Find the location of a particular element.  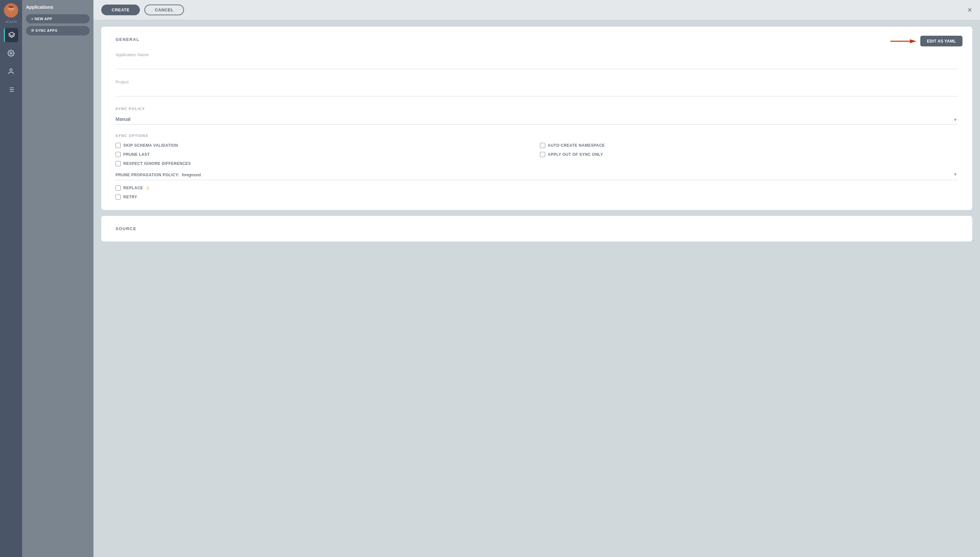

checkbox-apply-out-of-sync: APPLY OUT OF SYNC ONLY is located at coordinates (749, 155).